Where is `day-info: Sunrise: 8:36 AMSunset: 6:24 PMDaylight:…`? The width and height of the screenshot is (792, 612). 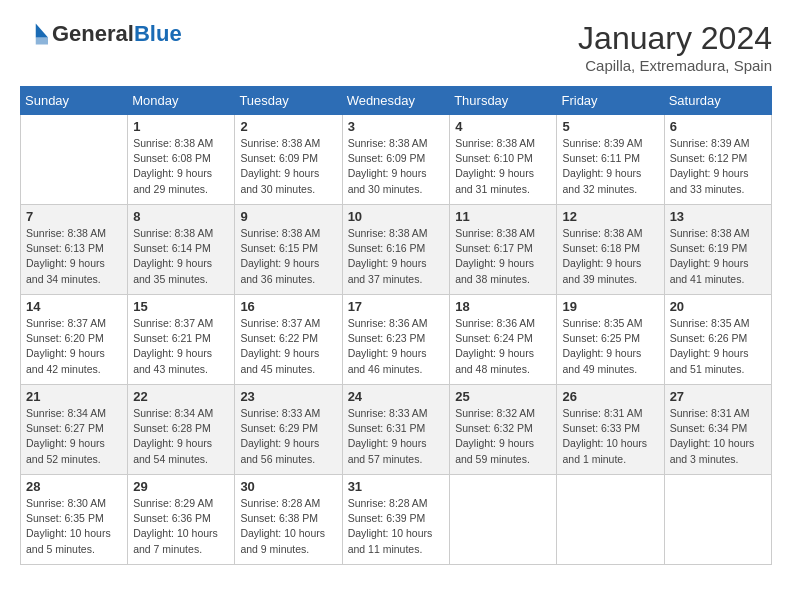
day-info: Sunrise: 8:36 AMSunset: 6:24 PMDaylight:… is located at coordinates (503, 346).